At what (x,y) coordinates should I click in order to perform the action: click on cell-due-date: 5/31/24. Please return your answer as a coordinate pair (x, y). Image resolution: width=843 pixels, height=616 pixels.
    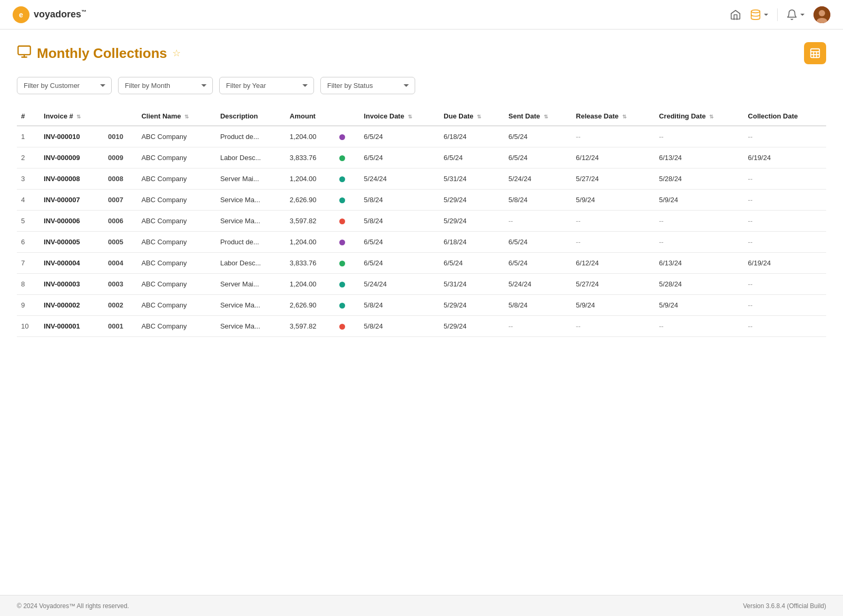
    Looking at the image, I should click on (472, 284).